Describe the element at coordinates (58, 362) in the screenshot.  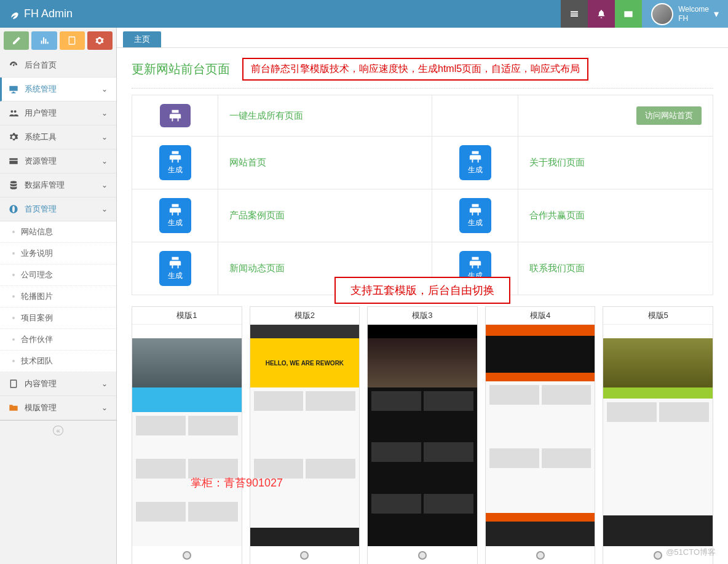
I see `submenu-item: 技术团队` at that location.